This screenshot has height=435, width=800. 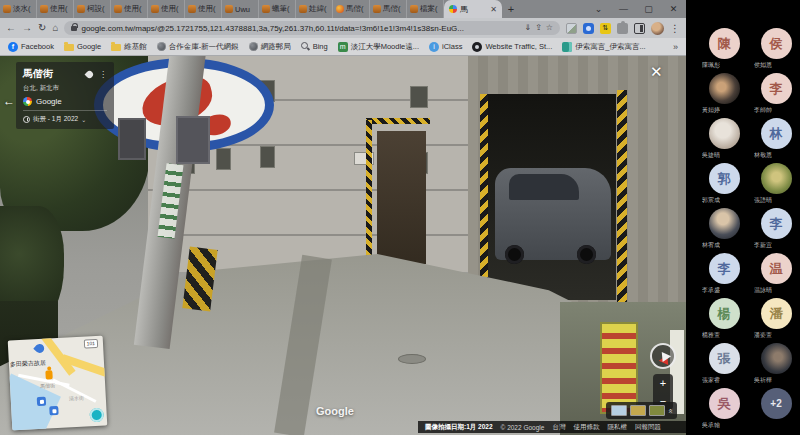 What do you see at coordinates (240, 9) in the screenshot?
I see `tab-6: Uwu` at bounding box center [240, 9].